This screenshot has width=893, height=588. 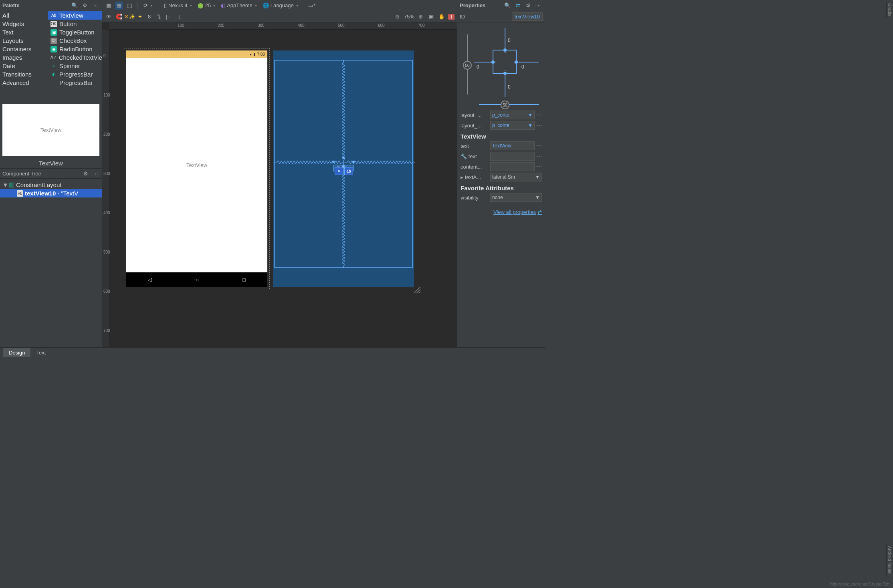 What do you see at coordinates (512, 115) in the screenshot?
I see `layout-width-select: p_conte▼` at bounding box center [512, 115].